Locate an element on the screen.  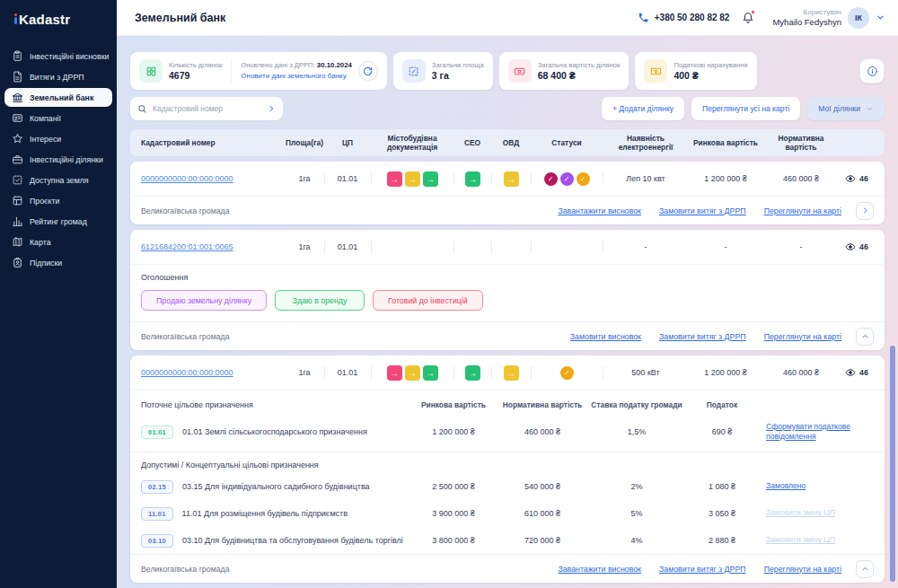
expand-button is located at coordinates (865, 211).